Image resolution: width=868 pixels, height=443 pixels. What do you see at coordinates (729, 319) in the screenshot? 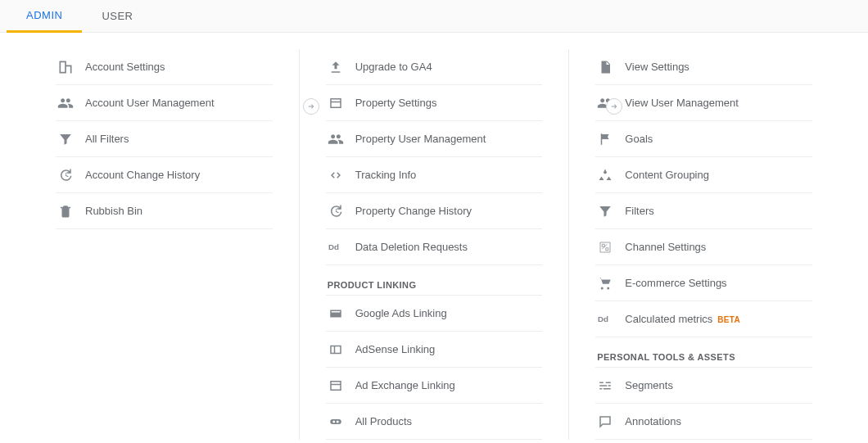
I see `beta-badge: BETA` at bounding box center [729, 319].